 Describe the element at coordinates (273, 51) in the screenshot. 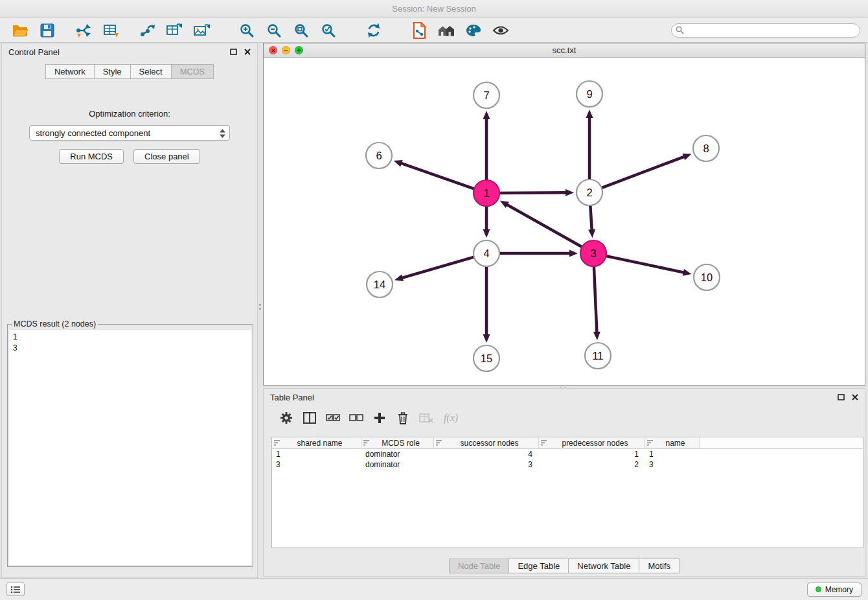

I see `window-close-icon` at that location.